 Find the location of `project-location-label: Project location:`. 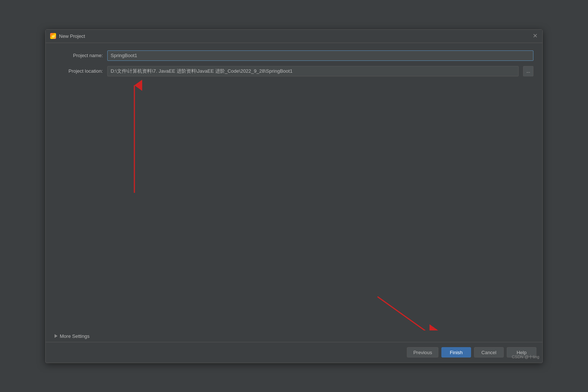

project-location-label: Project location: is located at coordinates (79, 71).